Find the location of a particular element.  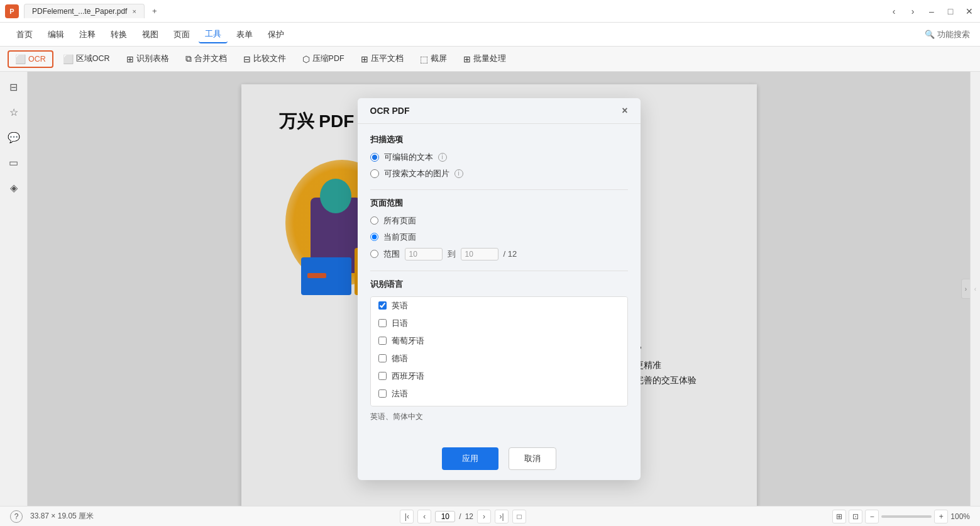

dialog-close-button: × is located at coordinates (625, 111).